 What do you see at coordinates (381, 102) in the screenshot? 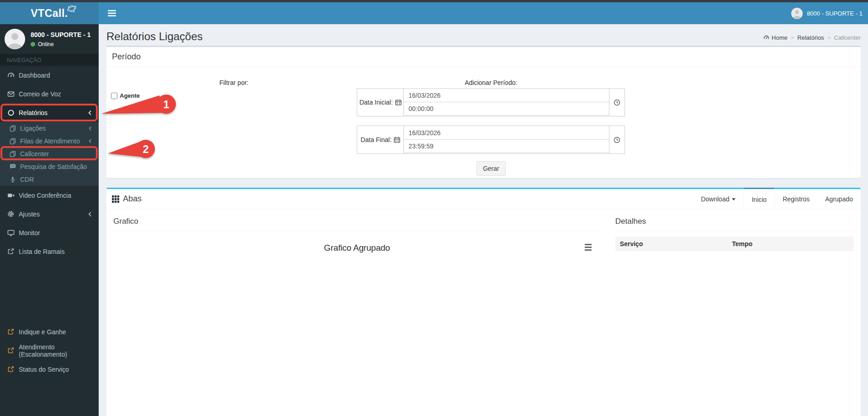
I see `date-initial-label: Data Inicial:` at bounding box center [381, 102].